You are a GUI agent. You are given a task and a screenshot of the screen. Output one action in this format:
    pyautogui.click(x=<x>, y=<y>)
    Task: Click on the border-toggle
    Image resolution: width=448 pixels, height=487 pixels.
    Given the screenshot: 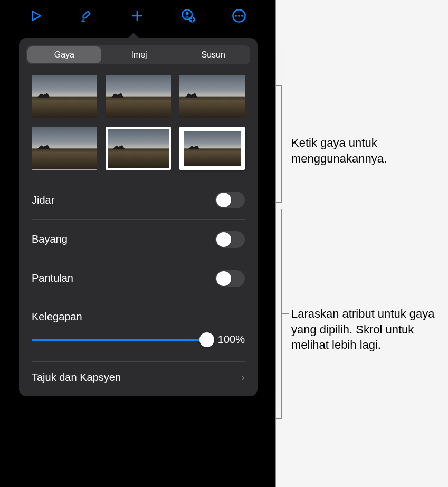 What is the action you would take?
    pyautogui.click(x=230, y=200)
    